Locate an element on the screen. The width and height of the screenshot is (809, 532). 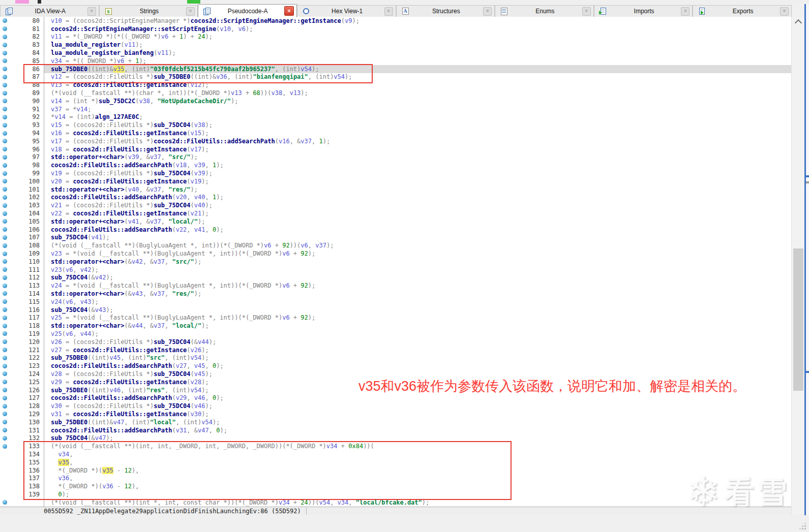
variable-token: v6 is located at coordinates (286, 286).